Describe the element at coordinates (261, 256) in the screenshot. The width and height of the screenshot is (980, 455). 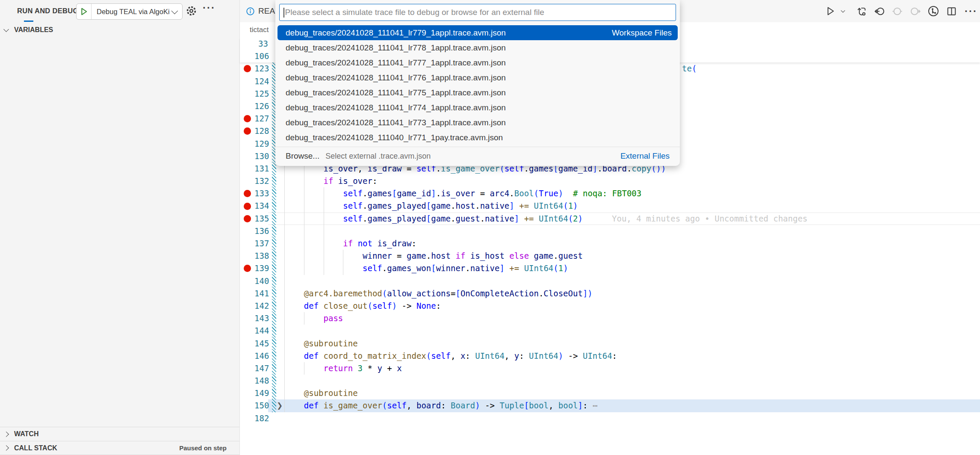
I see `line-number: 138` at that location.